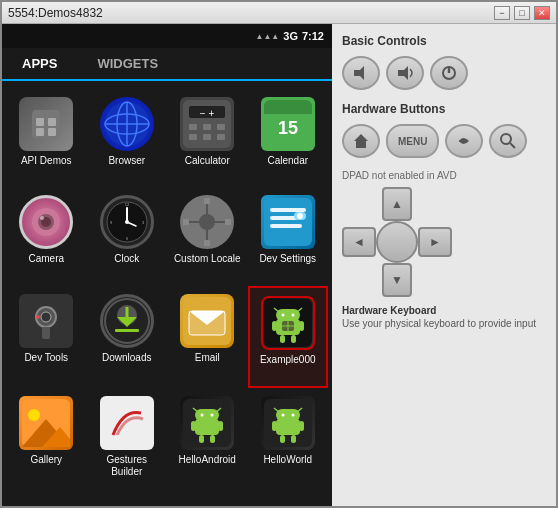 This screenshot has width=558, height=508. Describe the element at coordinates (46, 358) in the screenshot. I see `dev-tools-label: Dev Tools` at that location.